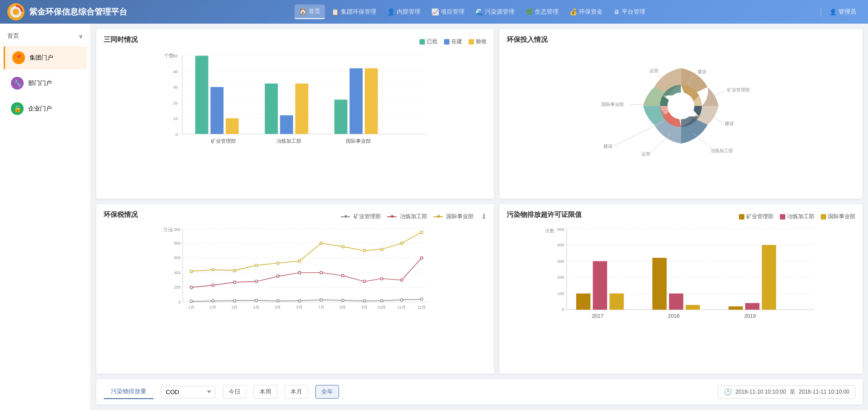  What do you see at coordinates (561, 245) in the screenshot?
I see `svg-text: 400` at bounding box center [561, 245].